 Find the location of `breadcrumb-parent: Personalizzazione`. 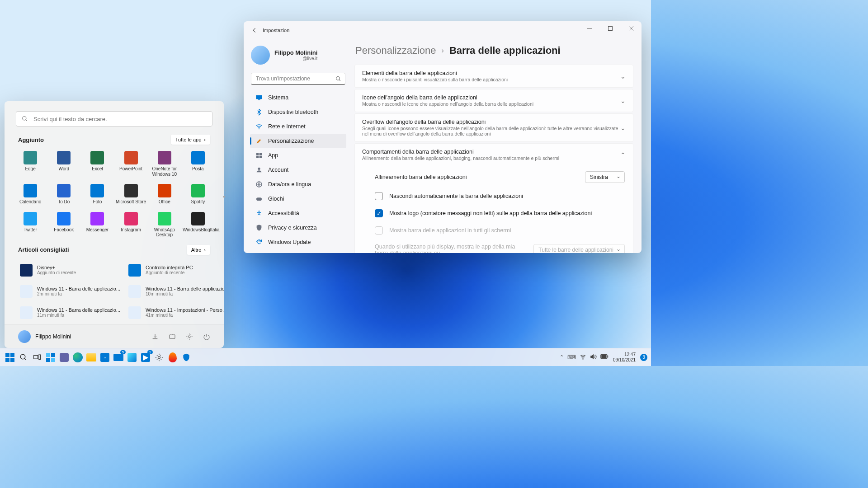

breadcrumb-parent: Personalizzazione is located at coordinates (396, 51).